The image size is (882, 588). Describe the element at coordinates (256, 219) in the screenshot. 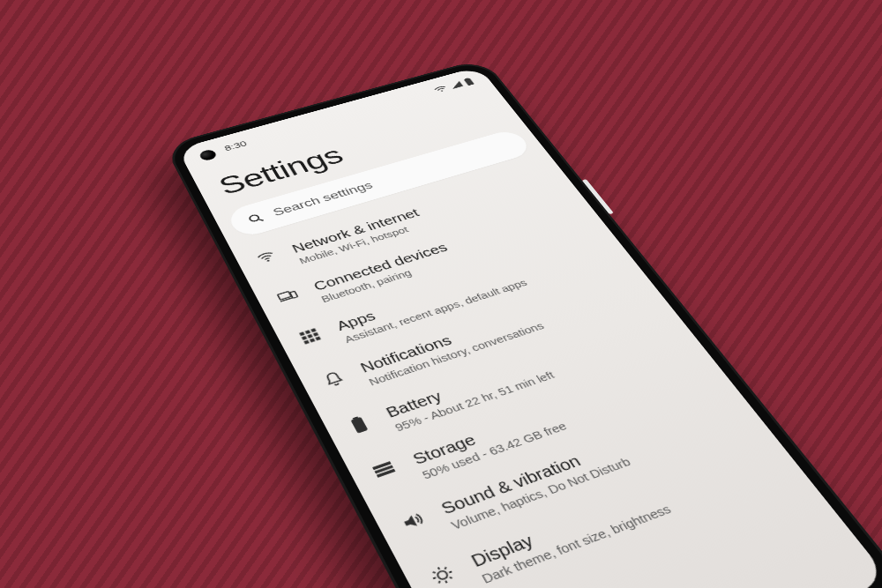

I see `search-icon` at that location.